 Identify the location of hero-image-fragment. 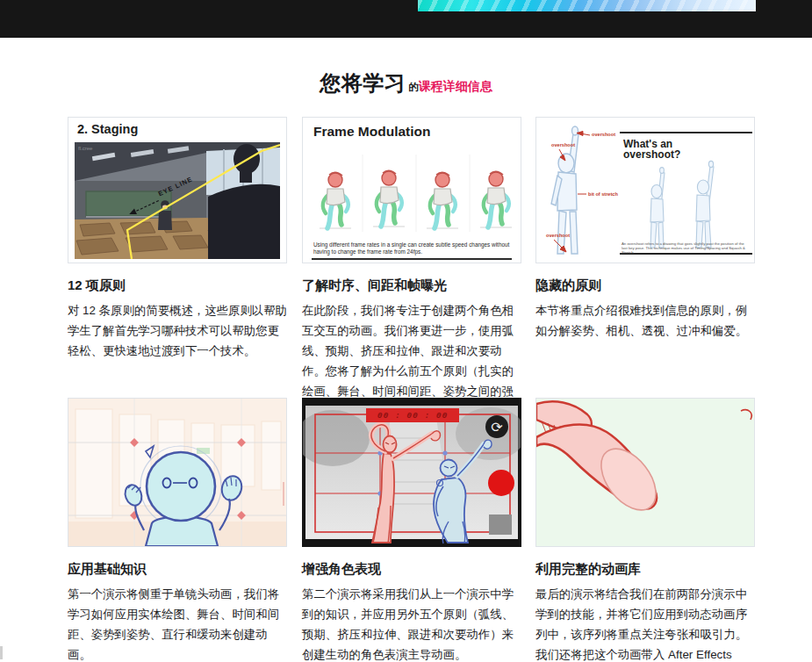
(586, 5).